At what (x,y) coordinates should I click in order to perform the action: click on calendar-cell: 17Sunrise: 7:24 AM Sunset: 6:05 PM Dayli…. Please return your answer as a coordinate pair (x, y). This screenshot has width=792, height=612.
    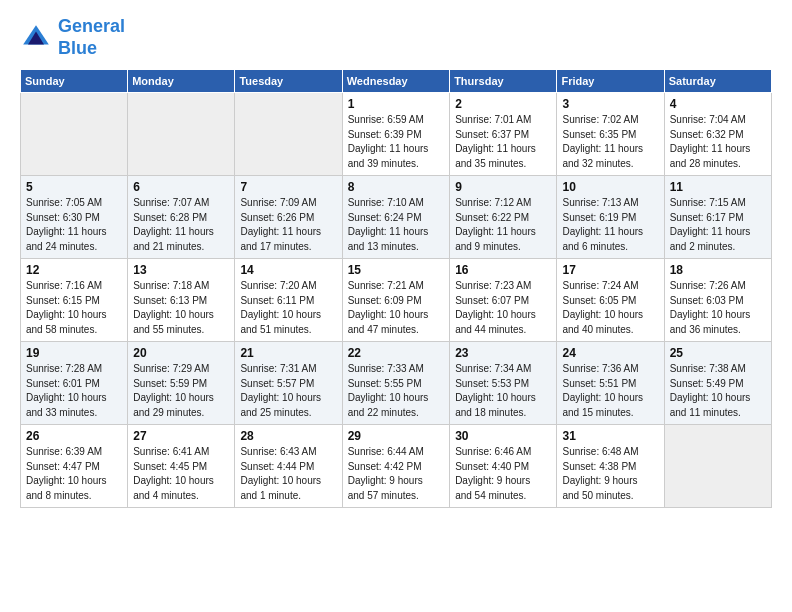
    Looking at the image, I should click on (610, 300).